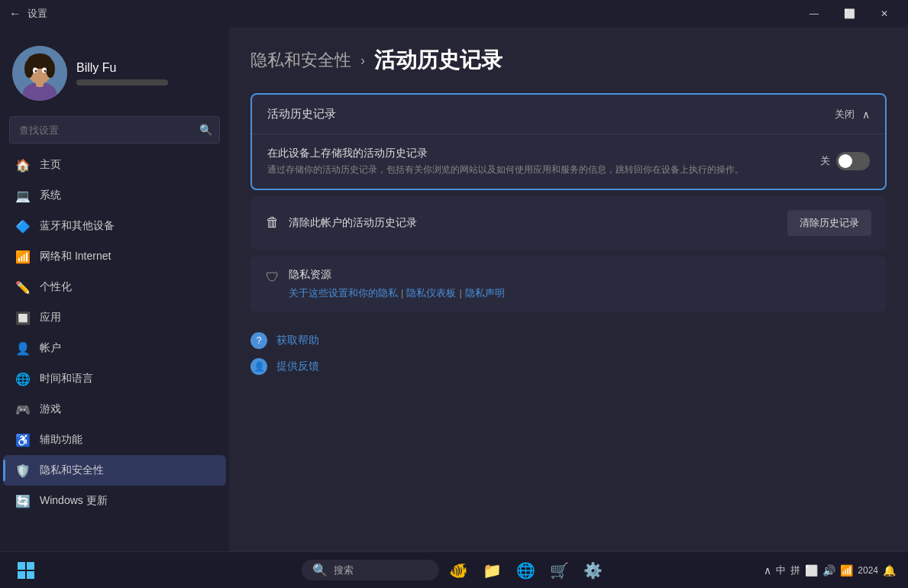 The image size is (908, 588). Describe the element at coordinates (796, 570) in the screenshot. I see `lang-pin-icon: 拼` at that location.